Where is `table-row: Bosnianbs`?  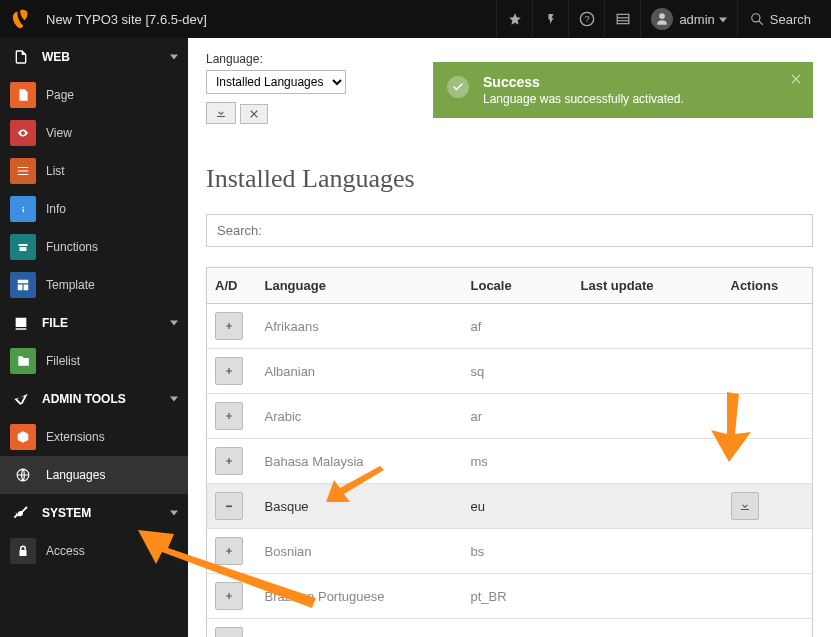
table-row: Bosnianbs is located at coordinates (510, 552).